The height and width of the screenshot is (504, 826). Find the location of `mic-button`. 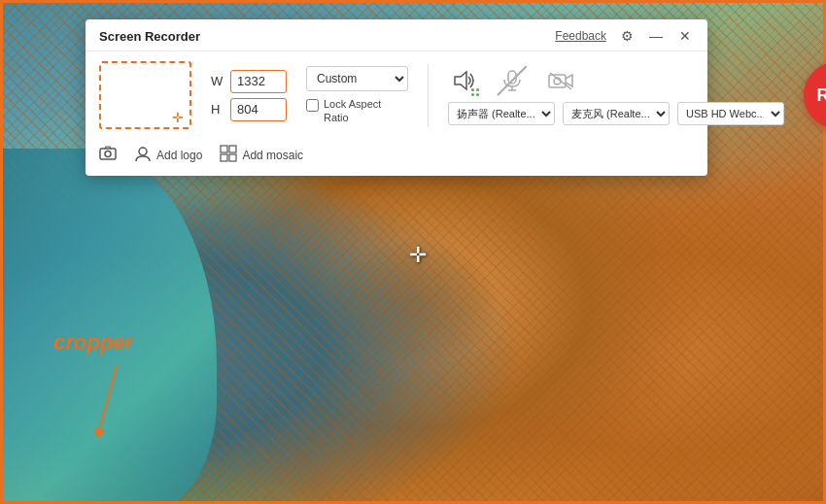

mic-button is located at coordinates (512, 81).